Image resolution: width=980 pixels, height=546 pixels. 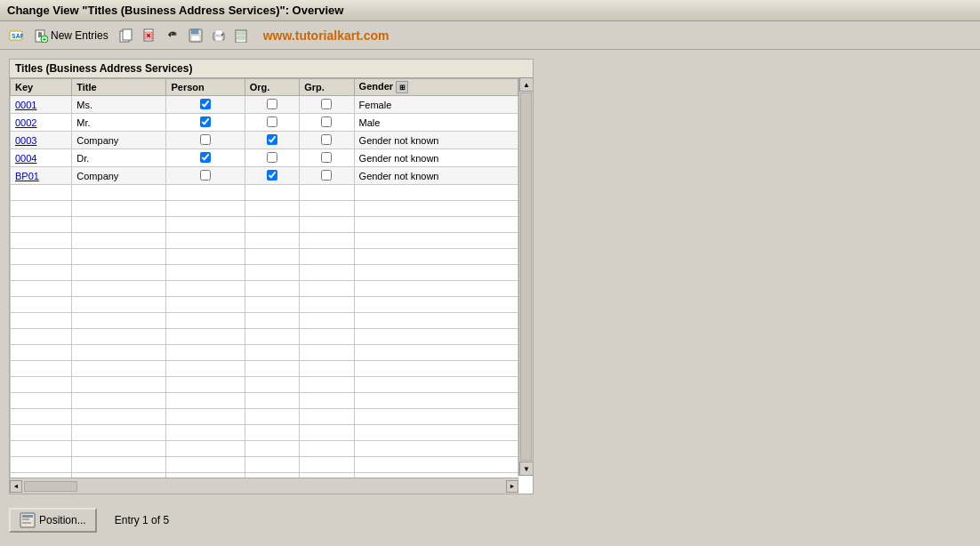 I want to click on vertical-scrollbar: ▲ ▼, so click(x=526, y=277).